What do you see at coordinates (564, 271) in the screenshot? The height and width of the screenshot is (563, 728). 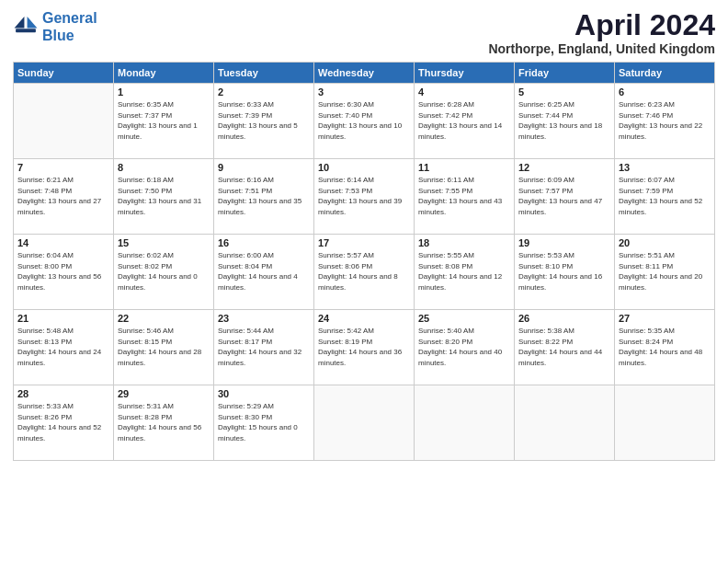 I see `day-info: Sunrise: 5:53 AMSunset: 8:10 PMDaylight:…` at bounding box center [564, 271].